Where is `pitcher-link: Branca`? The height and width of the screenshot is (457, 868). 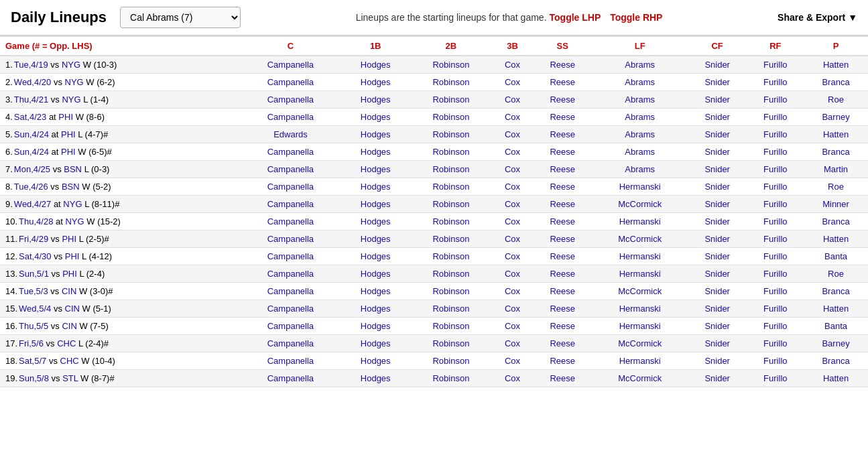
pitcher-link: Branca is located at coordinates (835, 82).